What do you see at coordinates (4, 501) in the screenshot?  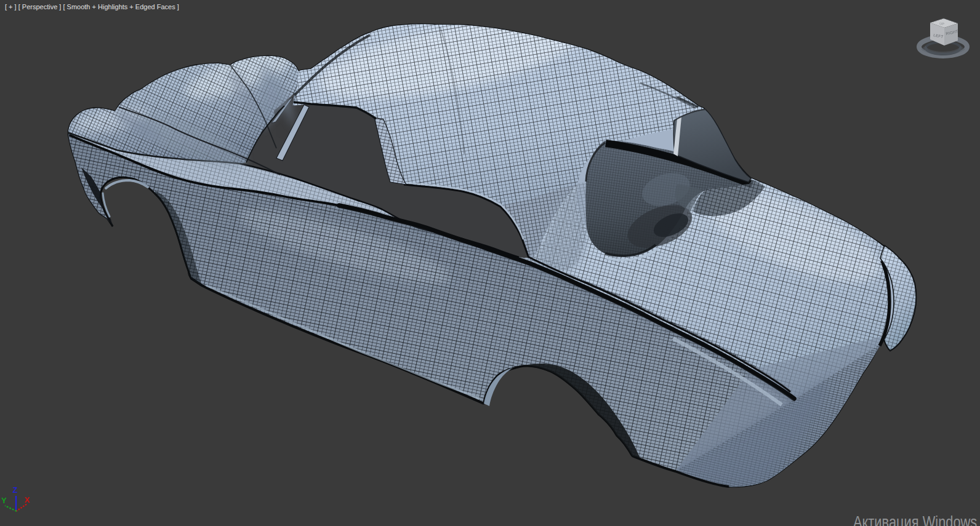 I see `svg-text: Y` at bounding box center [4, 501].